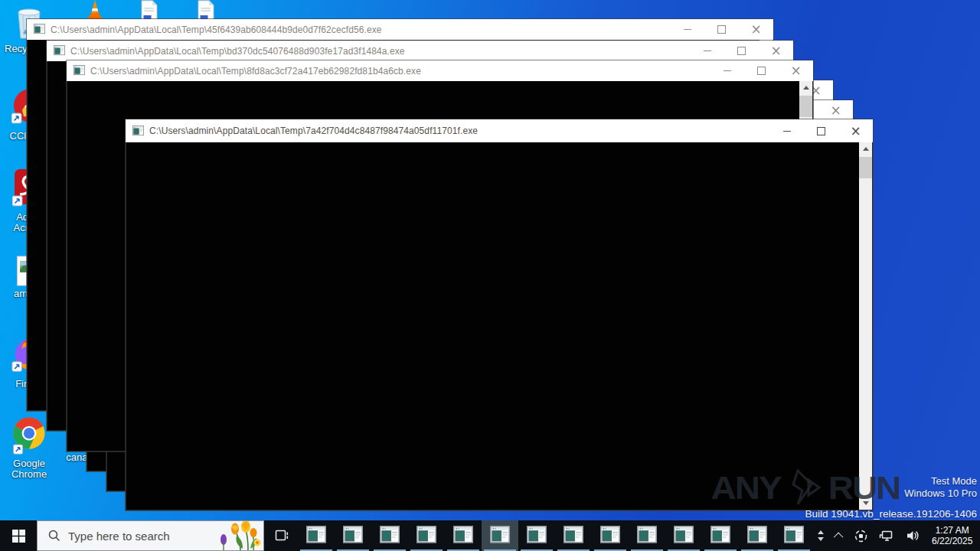 This screenshot has height=551, width=980. Describe the element at coordinates (913, 536) in the screenshot. I see `volume-tray-icon` at that location.